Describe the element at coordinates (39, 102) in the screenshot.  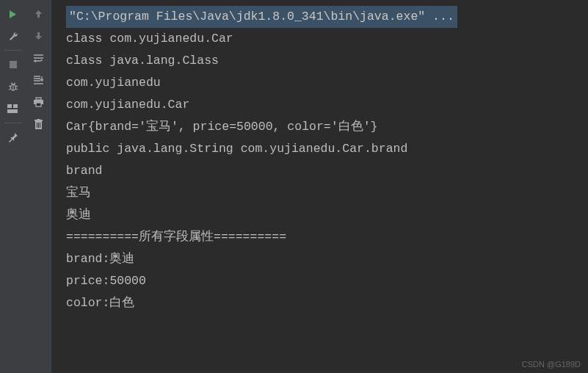
I see `print-button` at that location.